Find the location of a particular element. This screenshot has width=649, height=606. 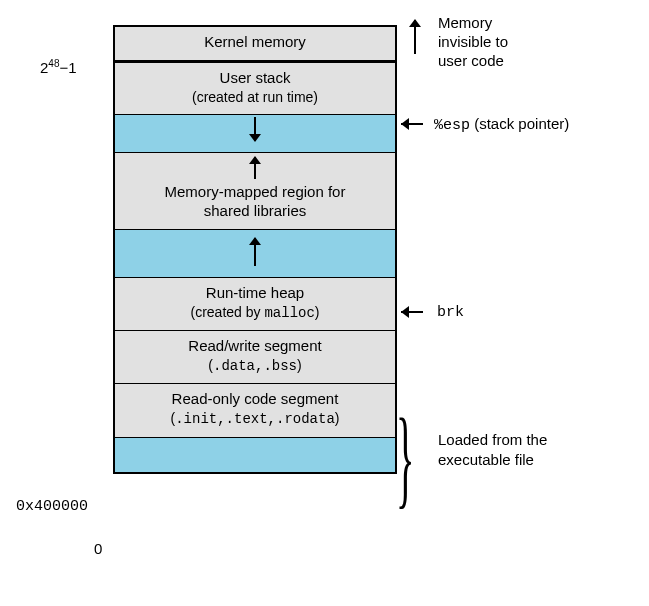

segment-kernel: Kernel memory is located at coordinates (255, 45).